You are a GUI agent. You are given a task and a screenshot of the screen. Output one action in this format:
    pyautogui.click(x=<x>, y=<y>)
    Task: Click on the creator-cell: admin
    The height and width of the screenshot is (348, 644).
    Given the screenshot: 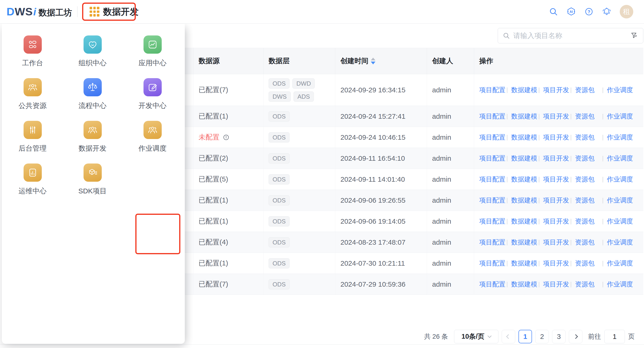 What is the action you would take?
    pyautogui.click(x=450, y=263)
    